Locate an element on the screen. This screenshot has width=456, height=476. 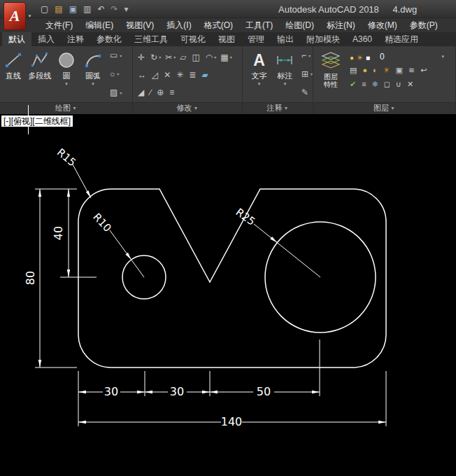
dim-30-right: 30 is located at coordinates (178, 392).